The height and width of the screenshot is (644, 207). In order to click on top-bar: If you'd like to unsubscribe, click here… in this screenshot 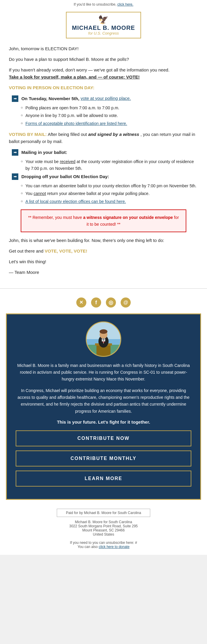, I will do `click(104, 4)`.